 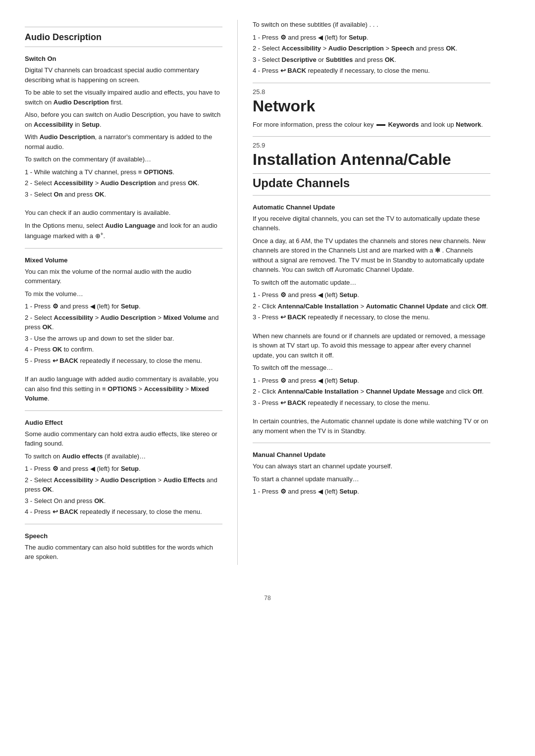 What do you see at coordinates (124, 172) in the screenshot?
I see `switch-on-step1: 1 - While watching a TV channel, press ≡…` at bounding box center [124, 172].